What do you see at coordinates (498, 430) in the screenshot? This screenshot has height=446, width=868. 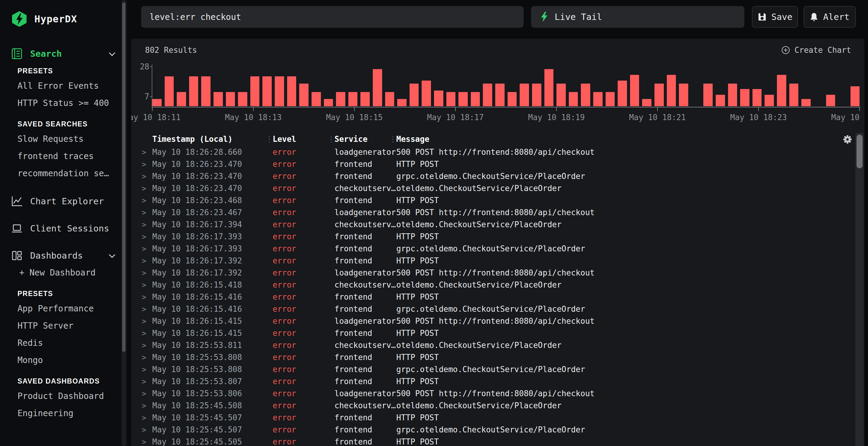 I see `table-row: May 10 18:25:45.507 error frontend grpc.…` at bounding box center [498, 430].